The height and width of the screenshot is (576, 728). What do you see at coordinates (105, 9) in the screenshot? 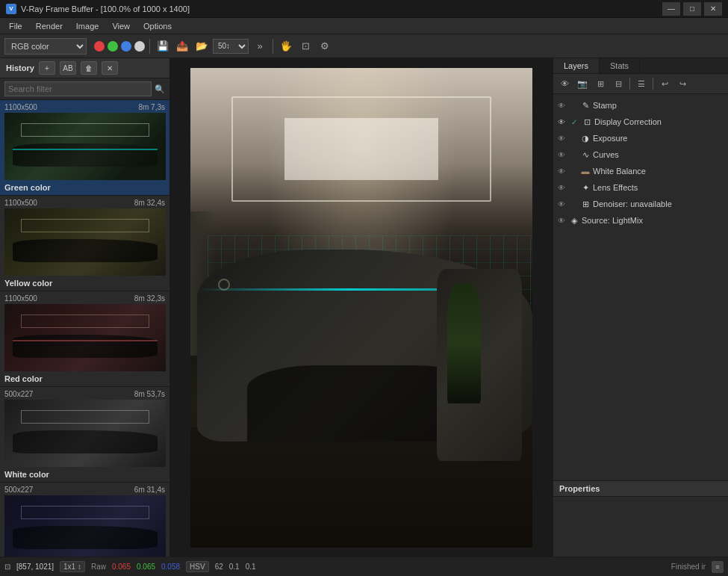
I see `window-title: V-Ray Frame Buffer - [100.0% of 1000 x 1…` at bounding box center [105, 9].